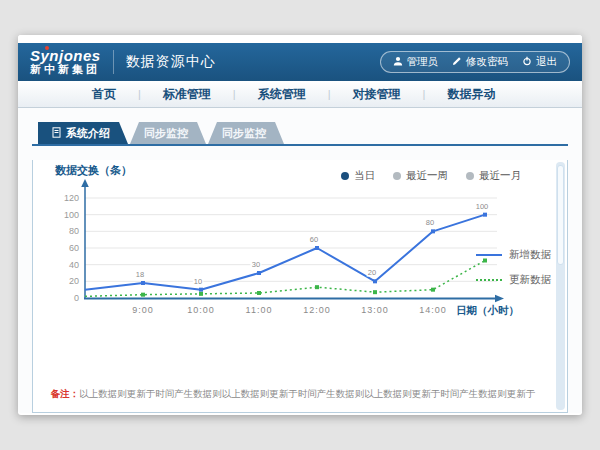 The height and width of the screenshot is (450, 600). What do you see at coordinates (317, 310) in the screenshot?
I see `x-tick-label: 12:00` at bounding box center [317, 310].